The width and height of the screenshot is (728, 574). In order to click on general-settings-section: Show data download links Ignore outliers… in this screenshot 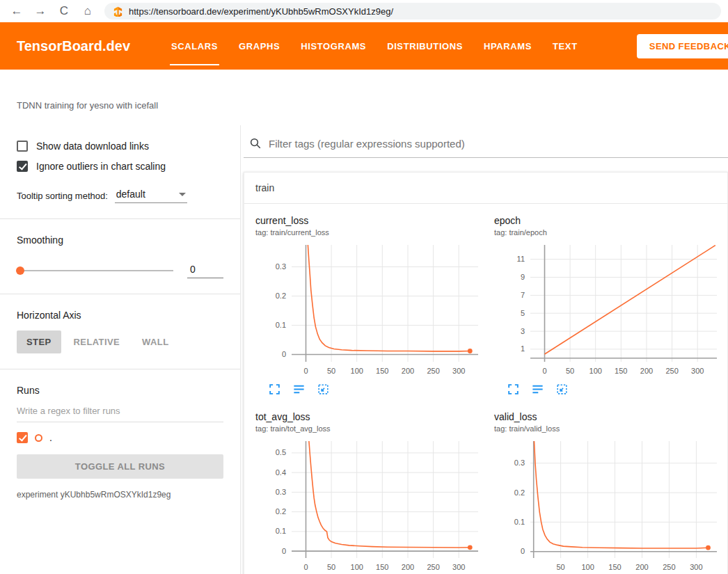, I will do `click(120, 172)`.